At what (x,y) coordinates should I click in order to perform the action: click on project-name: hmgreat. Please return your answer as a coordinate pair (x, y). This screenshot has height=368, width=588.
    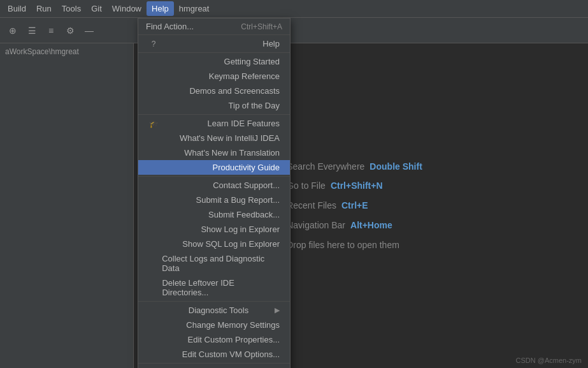
    Looking at the image, I should click on (194, 9).